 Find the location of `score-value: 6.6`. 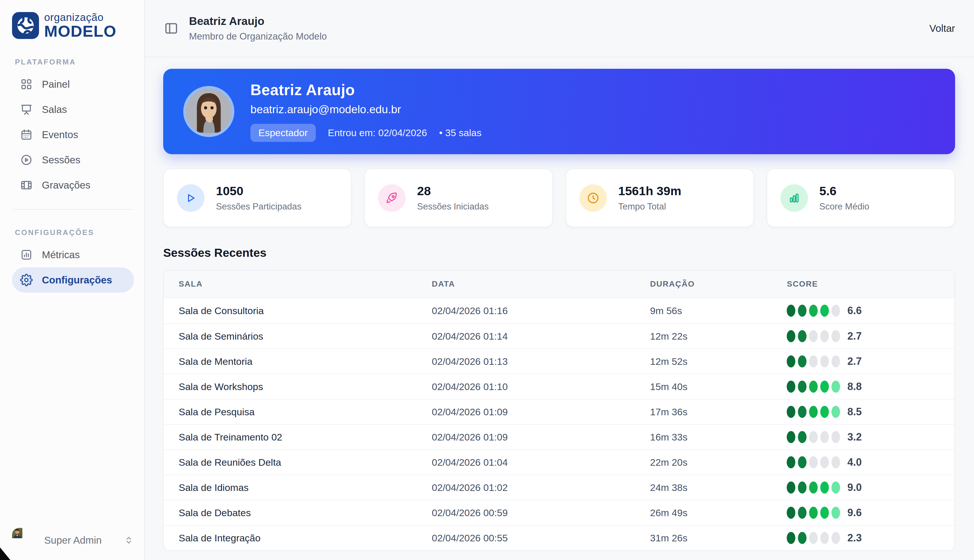

score-value: 6.6 is located at coordinates (854, 311).